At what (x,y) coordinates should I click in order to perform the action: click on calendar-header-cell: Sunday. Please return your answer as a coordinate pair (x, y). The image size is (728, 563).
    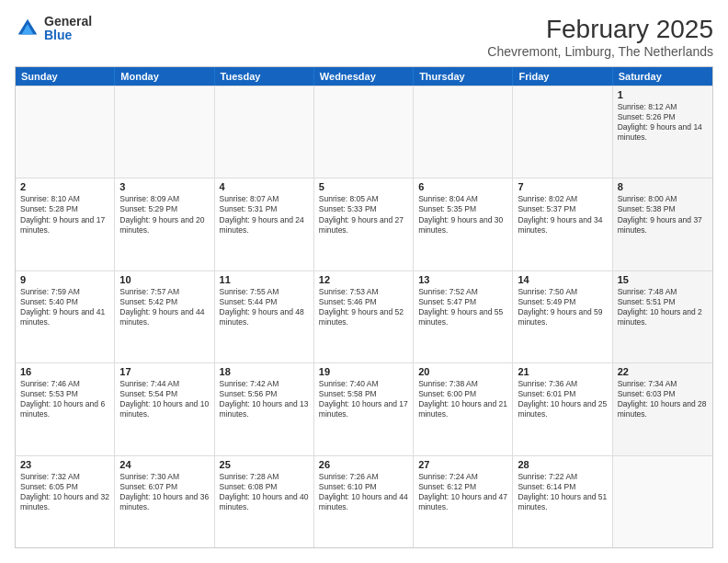
    Looking at the image, I should click on (65, 76).